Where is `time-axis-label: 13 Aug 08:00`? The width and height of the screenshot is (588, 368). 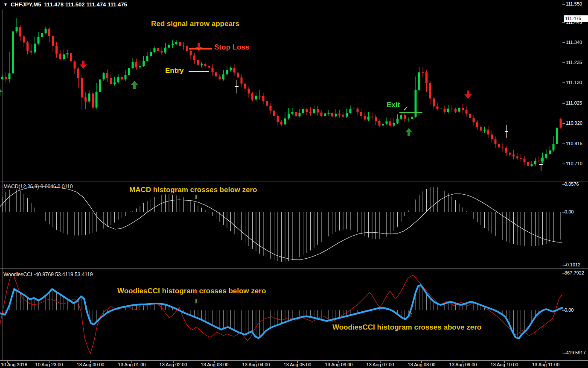
time-axis-label: 13 Aug 08:00 is located at coordinates (422, 365).